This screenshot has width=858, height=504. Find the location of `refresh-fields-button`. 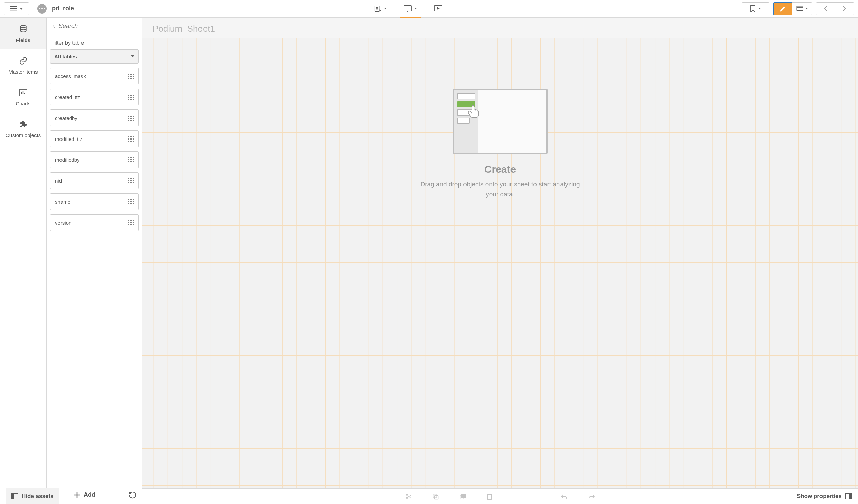

refresh-fields-button is located at coordinates (132, 495).